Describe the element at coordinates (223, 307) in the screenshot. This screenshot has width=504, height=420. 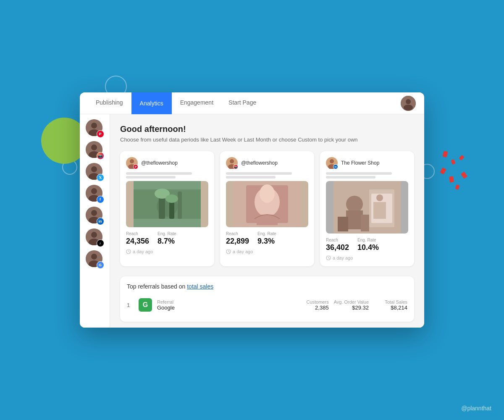
I see `referral-value: Google` at that location.